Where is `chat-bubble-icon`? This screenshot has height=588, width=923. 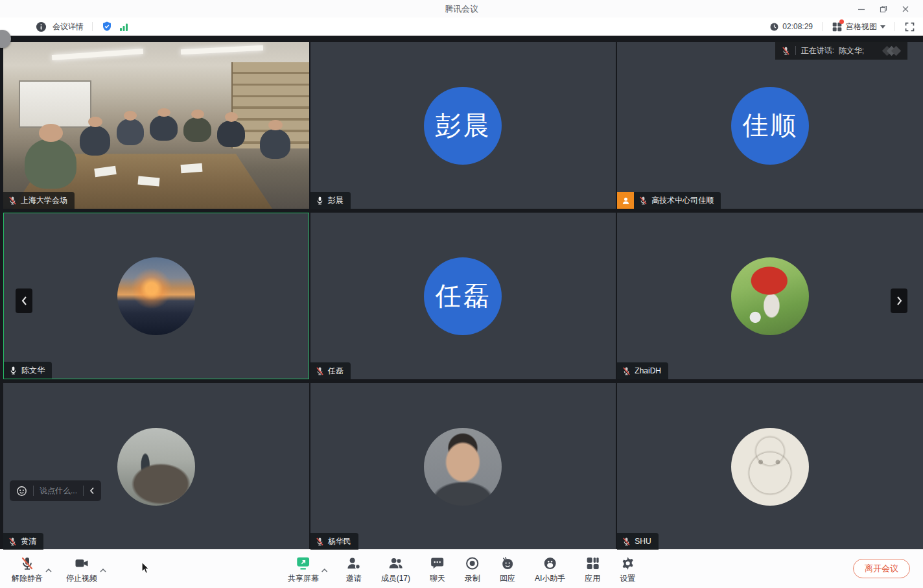 chat-bubble-icon is located at coordinates (438, 563).